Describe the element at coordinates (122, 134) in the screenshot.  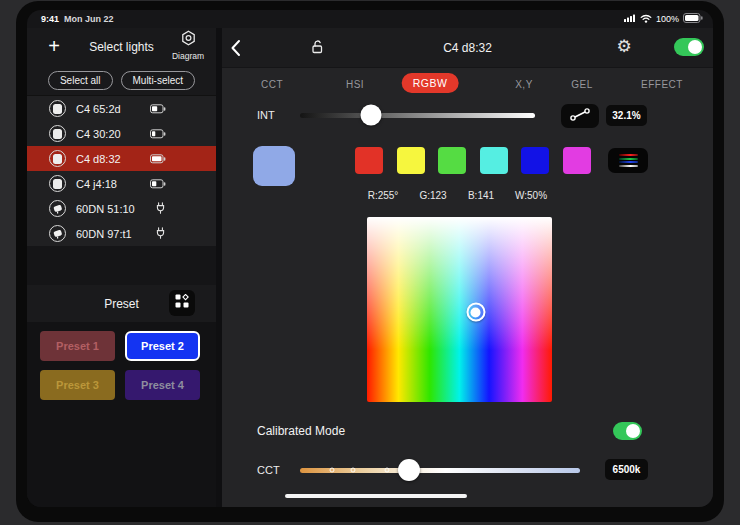
I see `light-row: C4 30:20` at that location.